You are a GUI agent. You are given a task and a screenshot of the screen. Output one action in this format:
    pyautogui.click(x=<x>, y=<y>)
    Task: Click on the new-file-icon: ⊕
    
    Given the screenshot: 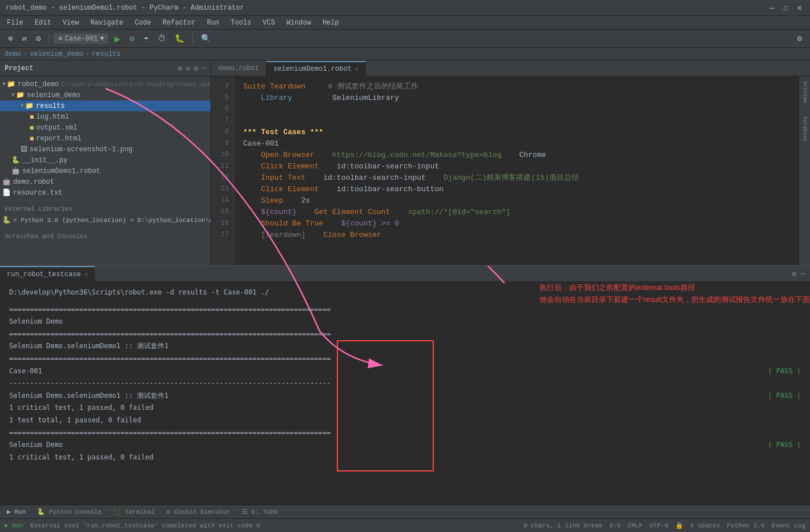 What is the action you would take?
    pyautogui.click(x=10, y=39)
    